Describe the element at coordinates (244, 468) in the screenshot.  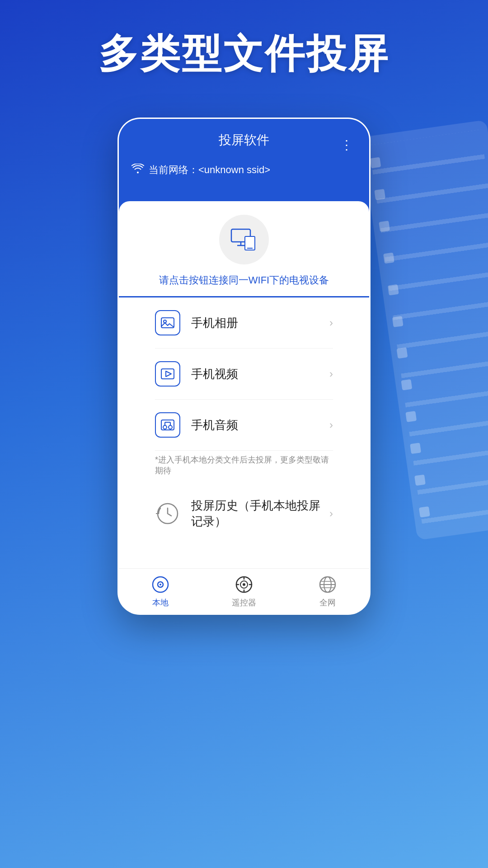
I see `notice-text: *进入手机本地分类文件后去投屏，更多类型敬请期待` at that location.